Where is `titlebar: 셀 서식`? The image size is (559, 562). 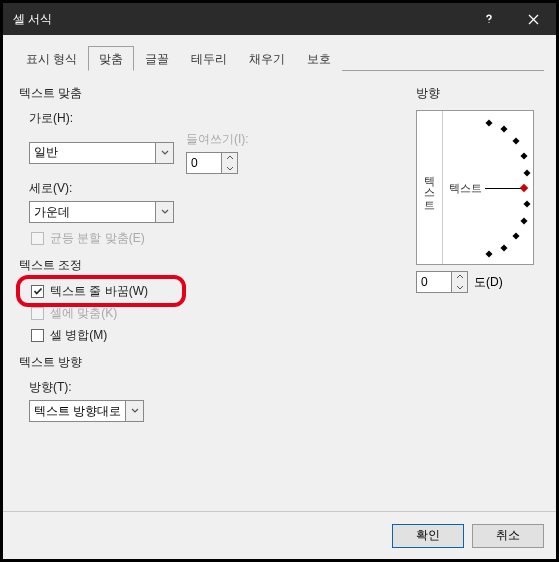 titlebar: 셀 서식 is located at coordinates (280, 19).